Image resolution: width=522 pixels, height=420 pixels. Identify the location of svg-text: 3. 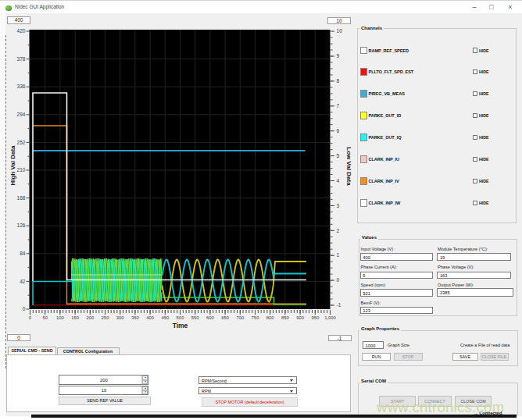
(338, 206).